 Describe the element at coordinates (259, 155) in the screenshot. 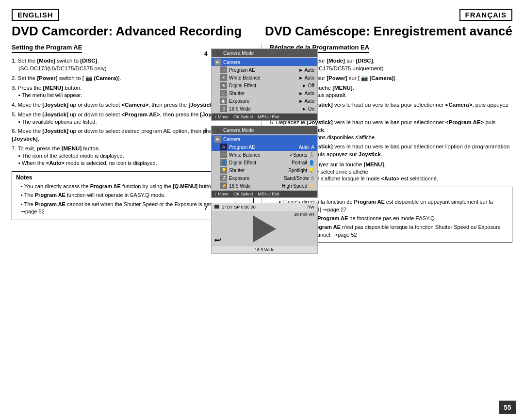

I see `osd-label-wb-6: White Balance` at that location.